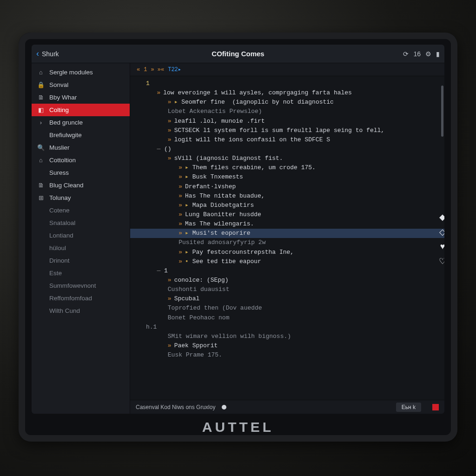 The height and width of the screenshot is (476, 476). What do you see at coordinates (287, 224) in the screenshot?
I see `code-line: »Mas The wilengaris.` at bounding box center [287, 224].